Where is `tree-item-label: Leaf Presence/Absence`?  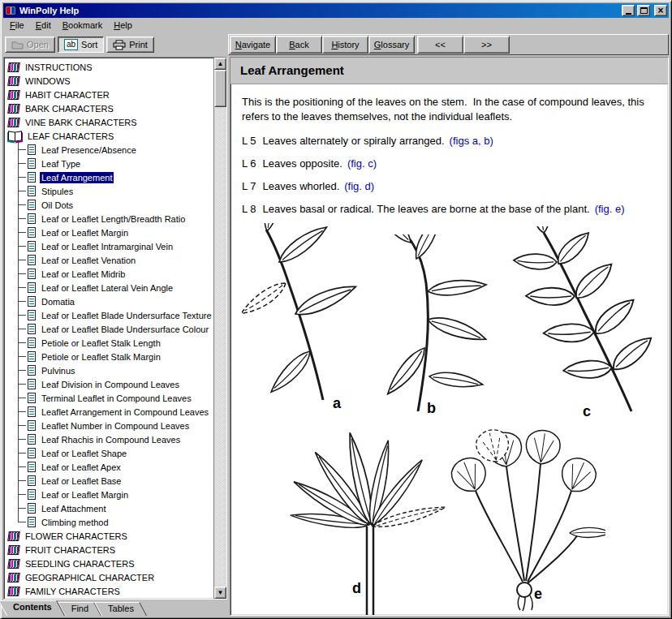 tree-item-label: Leaf Presence/Absence is located at coordinates (89, 150).